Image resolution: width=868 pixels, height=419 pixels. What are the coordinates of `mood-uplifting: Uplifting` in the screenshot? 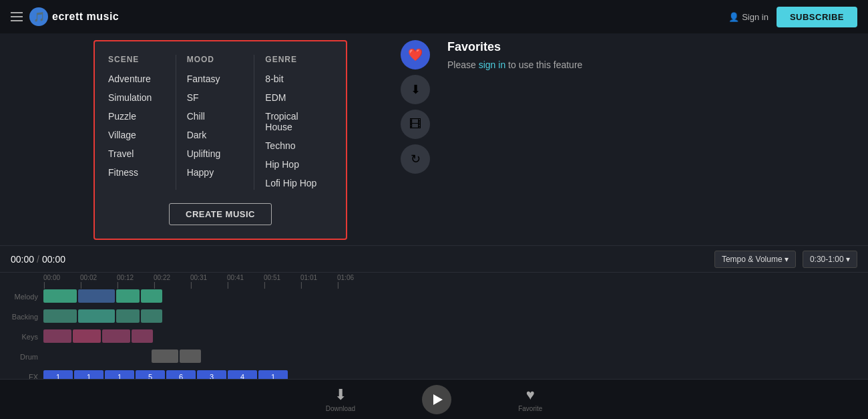 It's located at (218, 154).